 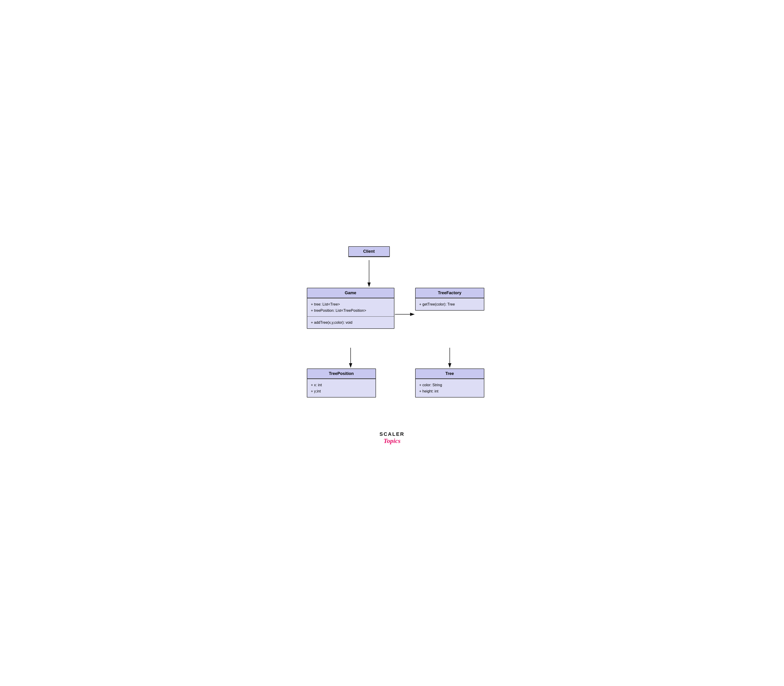 I want to click on diagram-container: Client Game + tree: List<Tree> + treePos…, so click(x=392, y=343).